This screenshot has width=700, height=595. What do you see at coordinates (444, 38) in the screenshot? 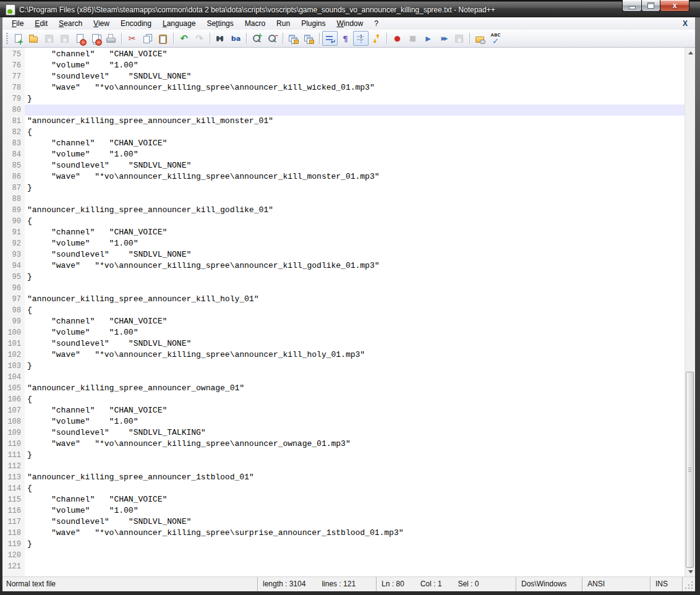
I see `macro-run-multiple-button` at bounding box center [444, 38].